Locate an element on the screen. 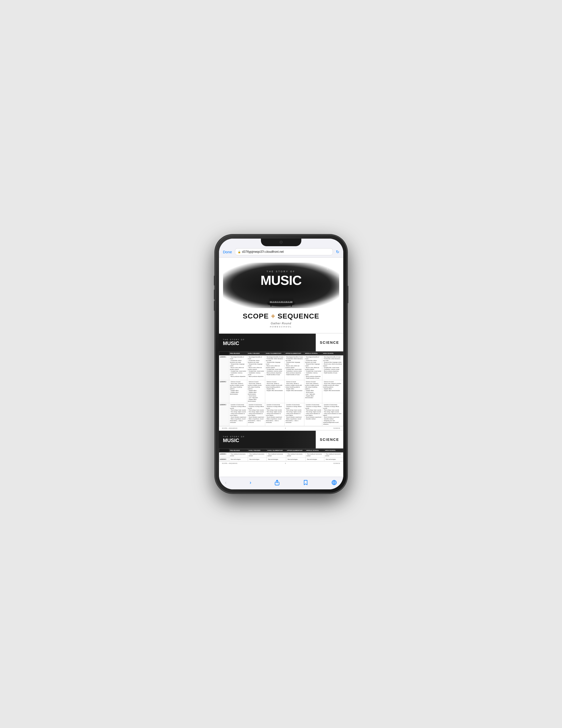  header-sub-1: THE STORY OF is located at coordinates (234, 339).